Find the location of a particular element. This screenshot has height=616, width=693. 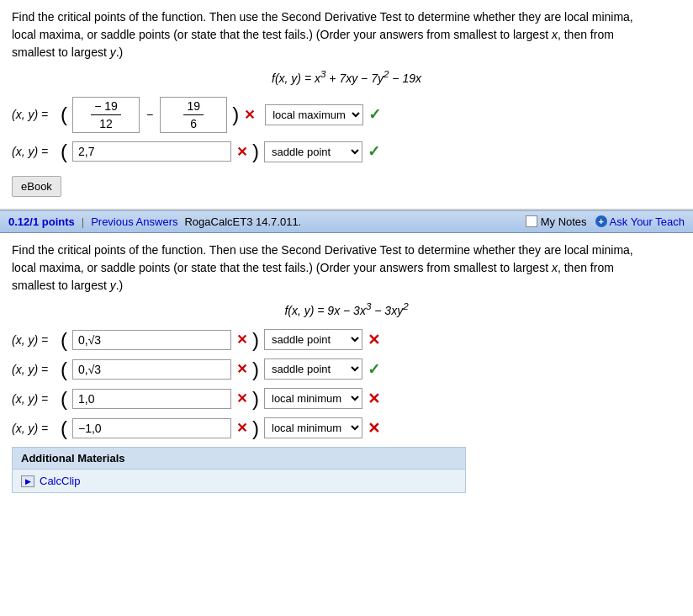

plus-circle-icon: + is located at coordinates (601, 221).